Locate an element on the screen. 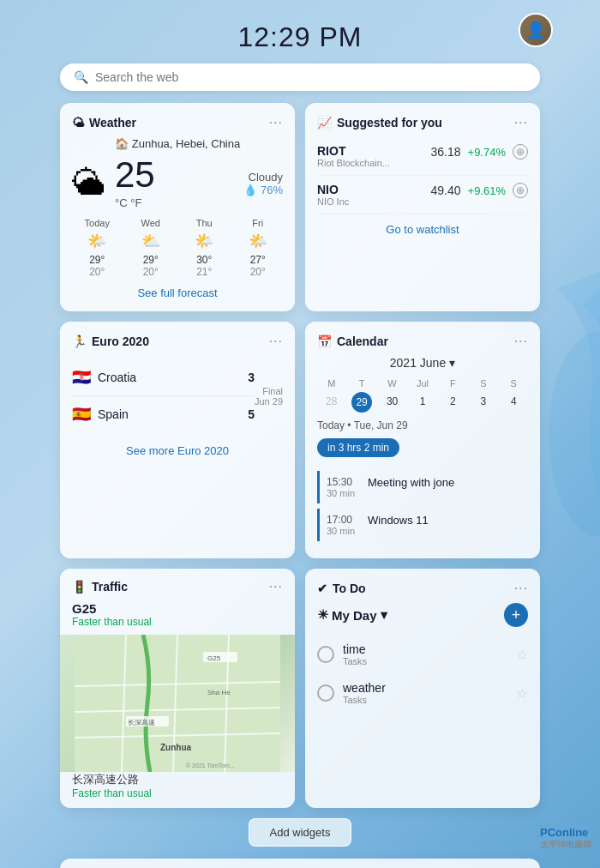 Image resolution: width=600 pixels, height=868 pixels. weather-icon: 🌤 is located at coordinates (78, 123).